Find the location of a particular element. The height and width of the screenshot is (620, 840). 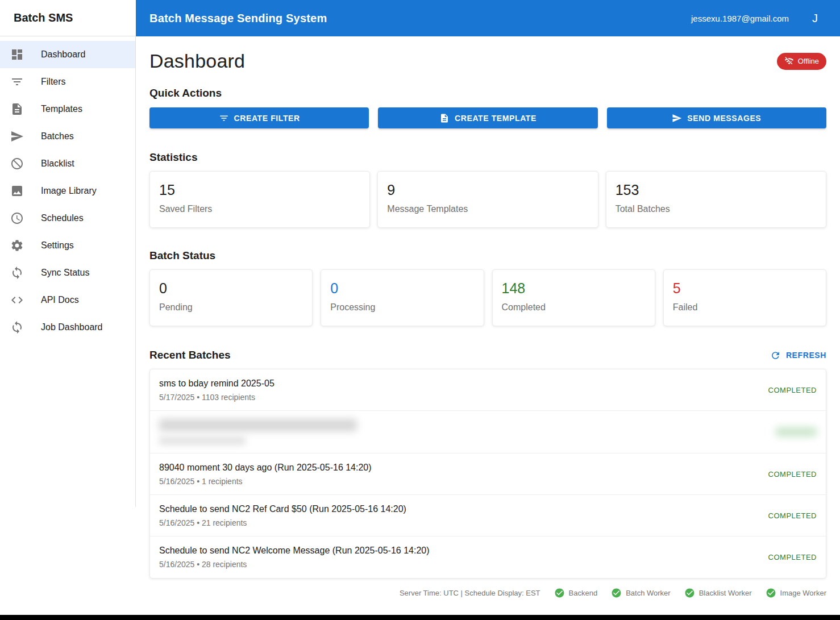

saved-filters-label: Saved Filters is located at coordinates (260, 209).